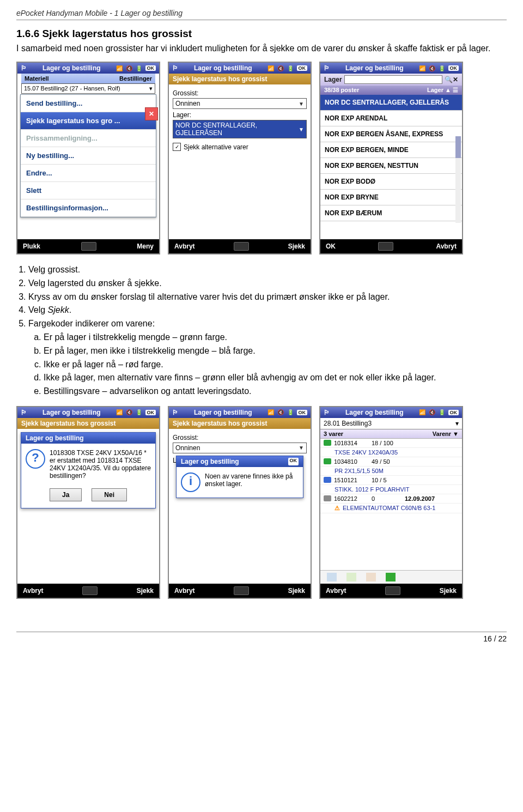 The height and width of the screenshot is (812, 523). I want to click on ok-button: OK, so click(331, 246).